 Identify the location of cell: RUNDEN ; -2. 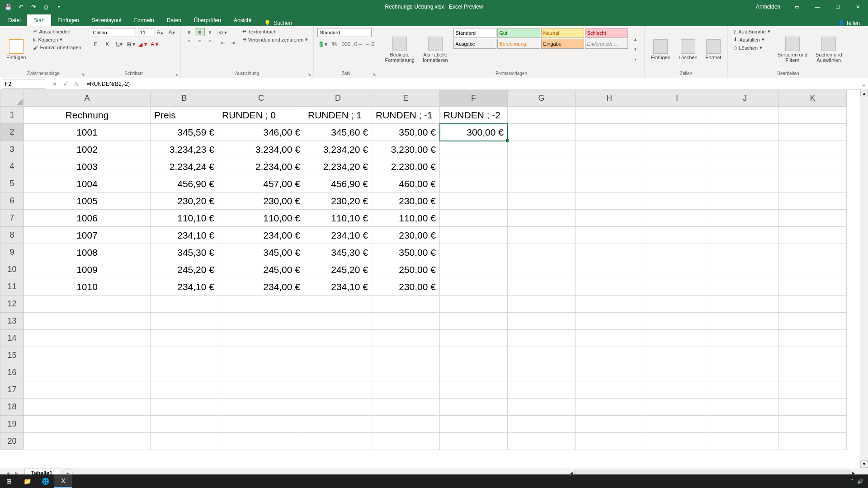
(474, 115).